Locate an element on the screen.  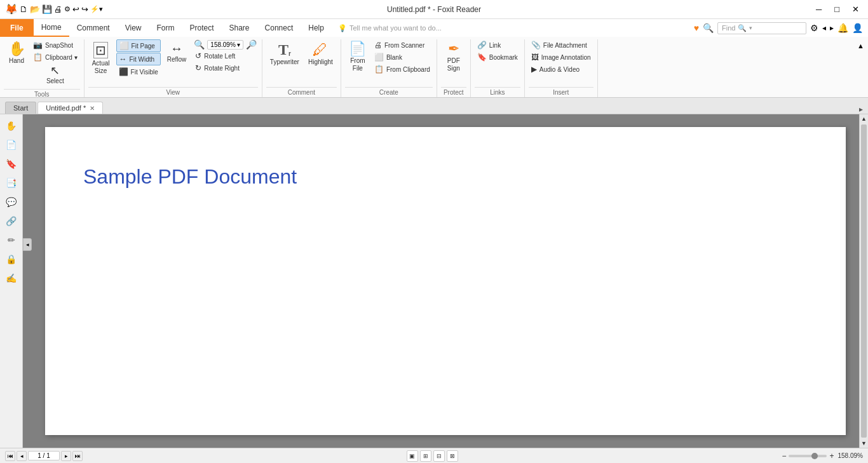
sidebar-pages-button: 📄 is located at coordinates (11, 145).